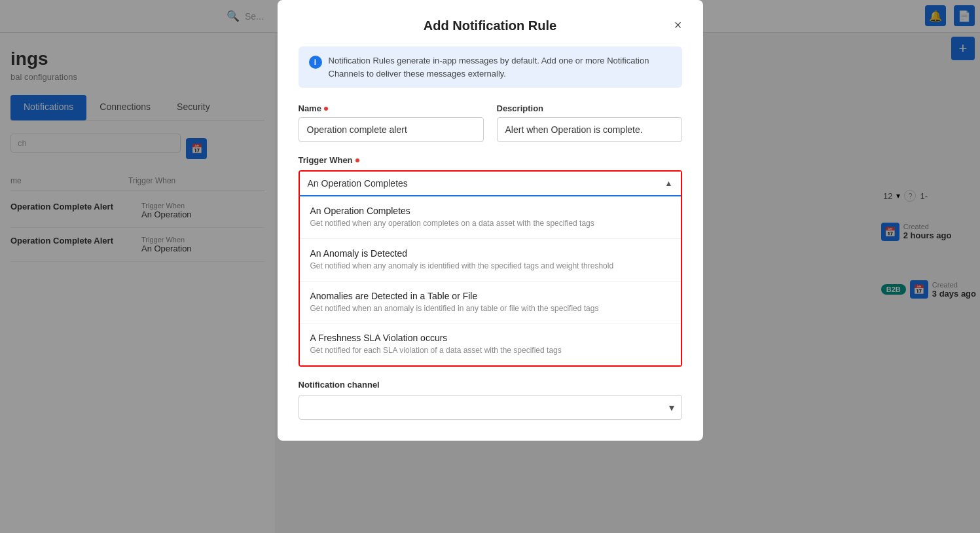  I want to click on trigger-option-4: A Freshness SLA Violation occurs Get not…, so click(490, 344).